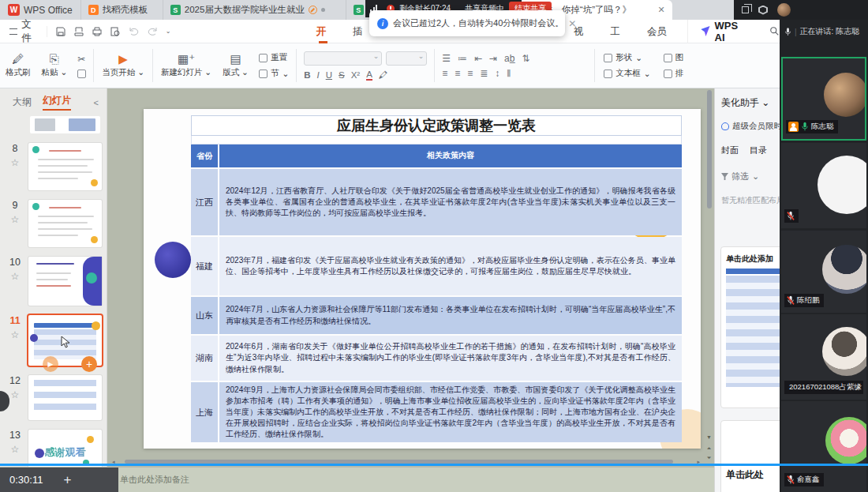 The height and width of the screenshot is (492, 868). Describe the element at coordinates (750, 456) in the screenshot. I see `template-card: 单击此处` at that location.